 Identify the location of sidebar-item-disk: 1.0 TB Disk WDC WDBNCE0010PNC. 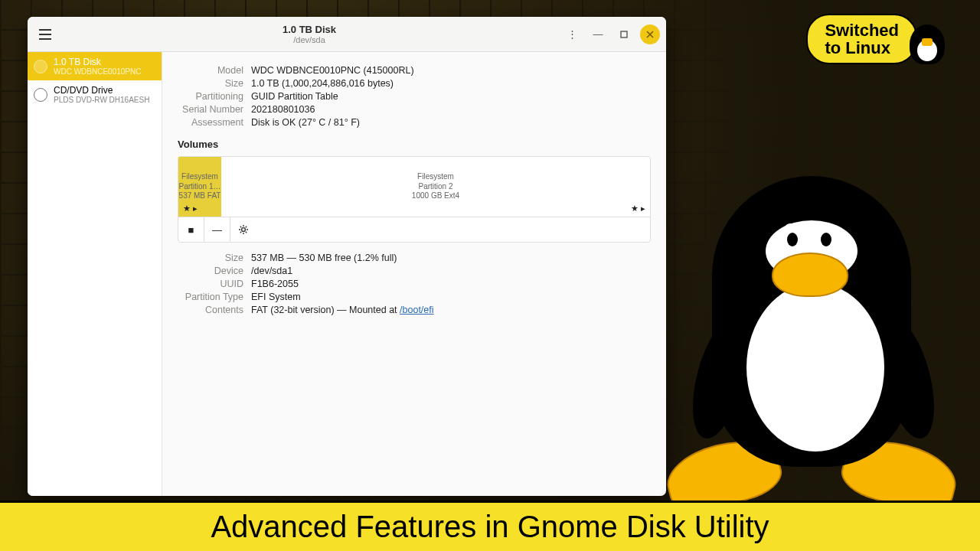
(95, 66).